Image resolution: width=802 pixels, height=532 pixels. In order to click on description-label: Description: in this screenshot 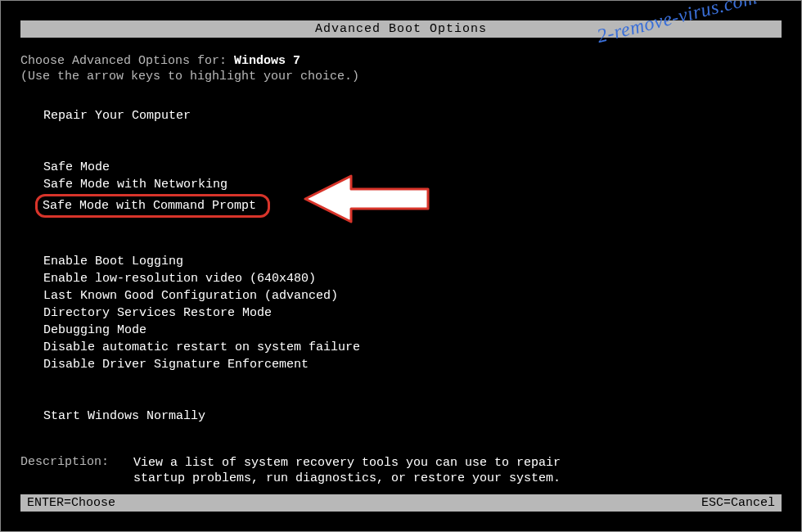, I will do `click(77, 471)`.